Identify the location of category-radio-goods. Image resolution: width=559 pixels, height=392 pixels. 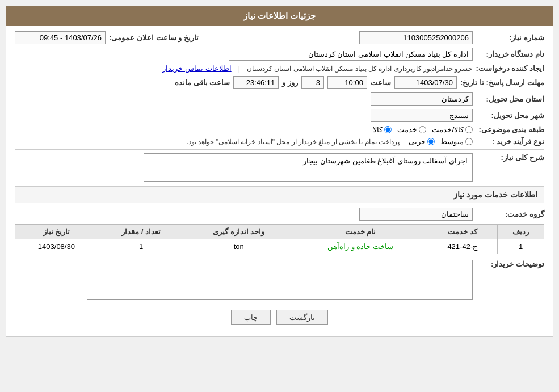
(388, 129).